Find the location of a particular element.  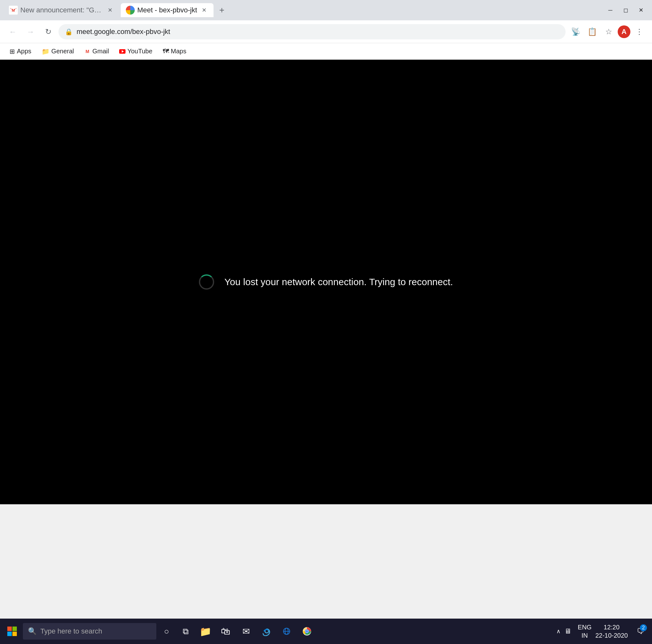

file-explorer-icon: 📁 is located at coordinates (205, 632).